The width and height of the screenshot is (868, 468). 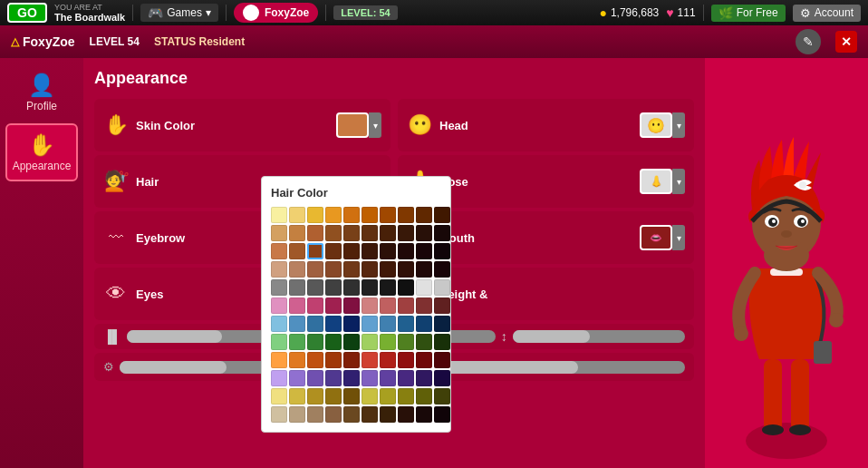 I want to click on account-button: ⚙ Account, so click(x=826, y=13).